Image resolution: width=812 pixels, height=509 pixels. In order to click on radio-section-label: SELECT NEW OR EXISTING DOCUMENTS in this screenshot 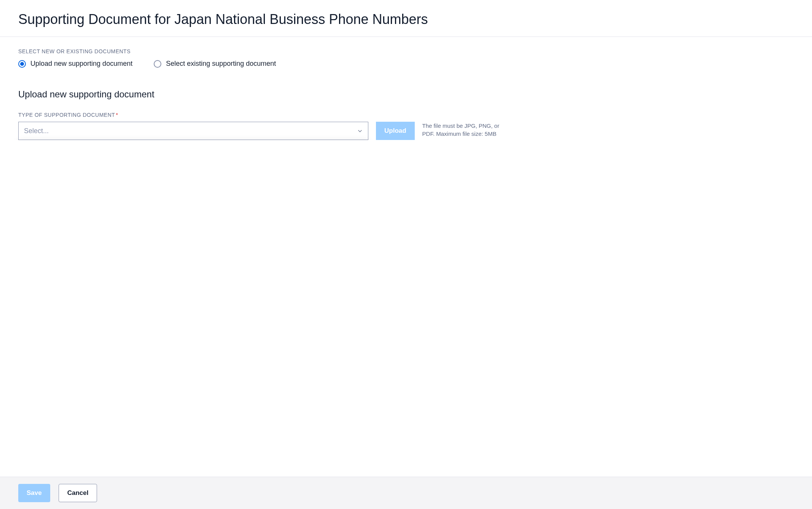, I will do `click(406, 51)`.